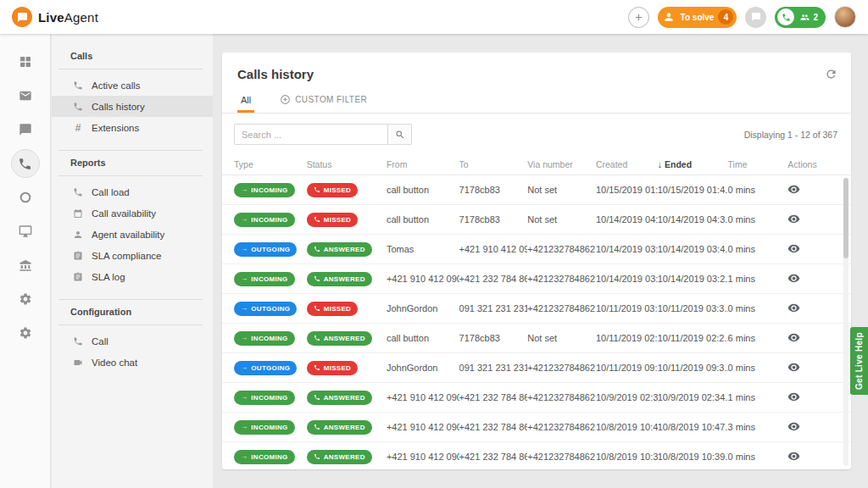 Image resolution: width=868 pixels, height=488 pixels. I want to click on column-header-from: From, so click(423, 164).